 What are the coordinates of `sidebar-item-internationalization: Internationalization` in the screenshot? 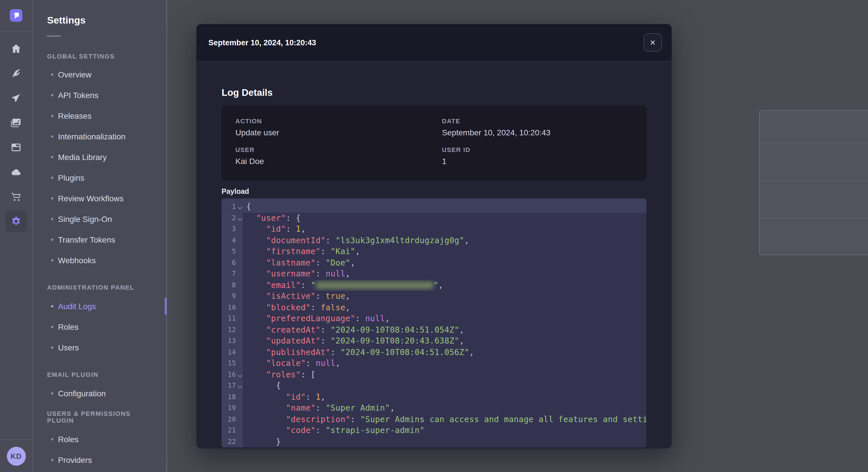 It's located at (100, 137).